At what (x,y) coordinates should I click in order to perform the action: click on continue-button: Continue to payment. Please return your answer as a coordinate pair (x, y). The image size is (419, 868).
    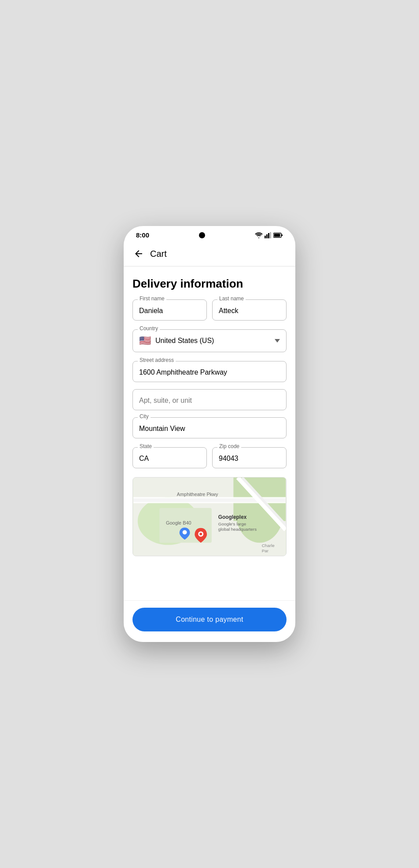
    Looking at the image, I should click on (210, 620).